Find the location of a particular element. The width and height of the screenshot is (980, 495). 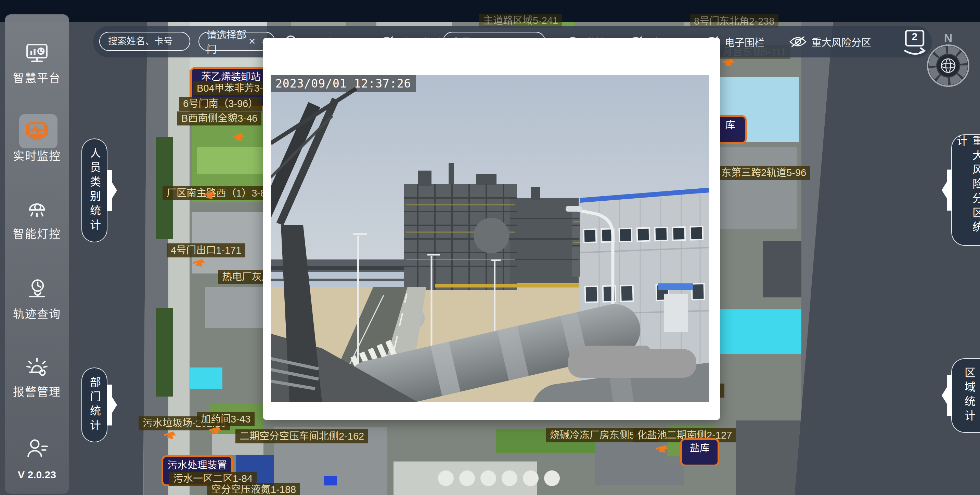

tab-label: 重大风险分区统计 is located at coordinates (967, 190).